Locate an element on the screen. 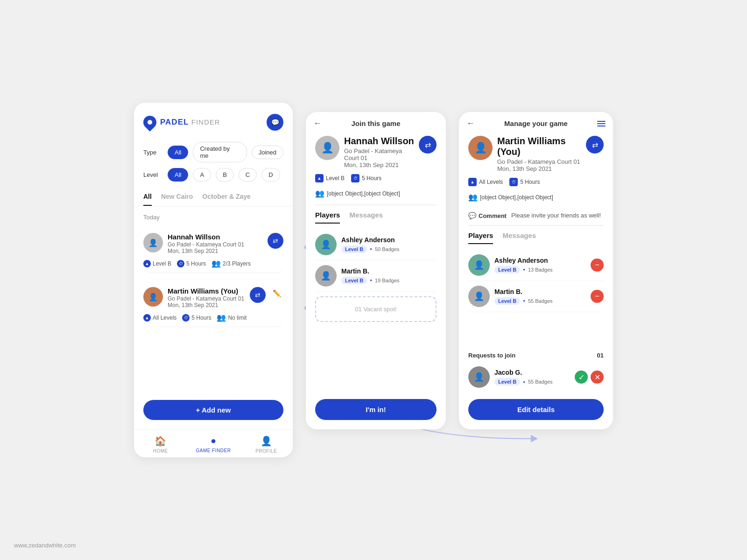 The height and width of the screenshot is (560, 747). comment-icon: 💬 is located at coordinates (472, 216).